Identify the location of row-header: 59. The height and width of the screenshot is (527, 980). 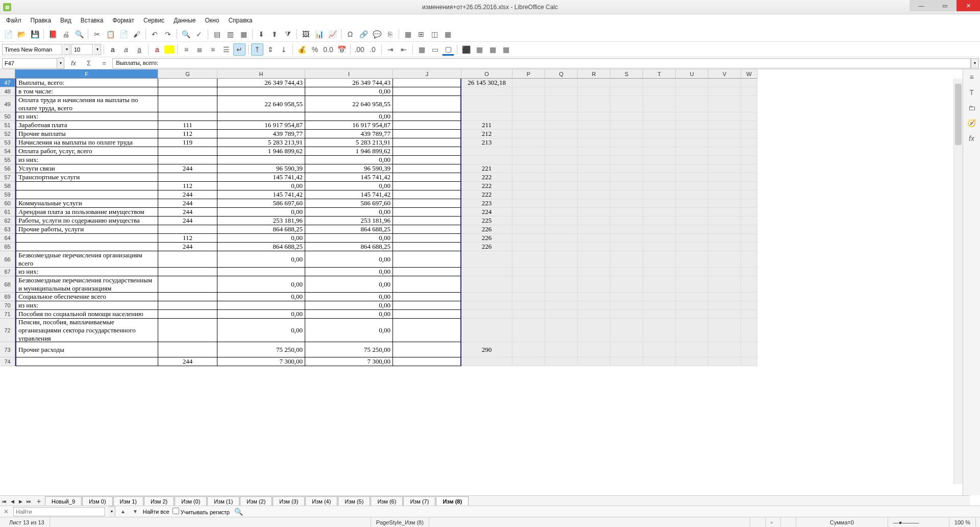
(8, 195).